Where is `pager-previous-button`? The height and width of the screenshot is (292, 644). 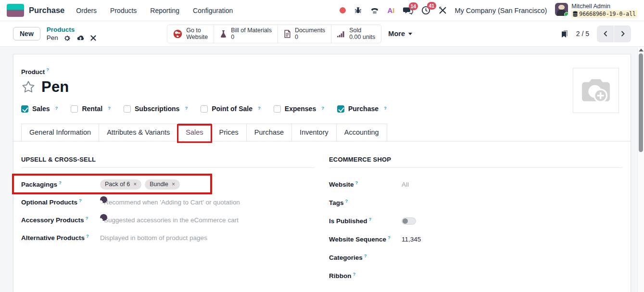 pager-previous-button is located at coordinates (605, 34).